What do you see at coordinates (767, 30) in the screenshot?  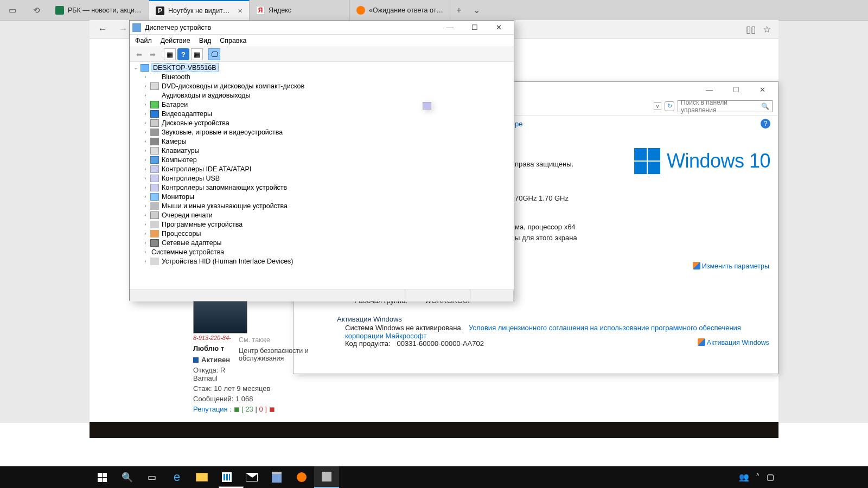 I see `favorite-star-icon: ☆` at bounding box center [767, 30].